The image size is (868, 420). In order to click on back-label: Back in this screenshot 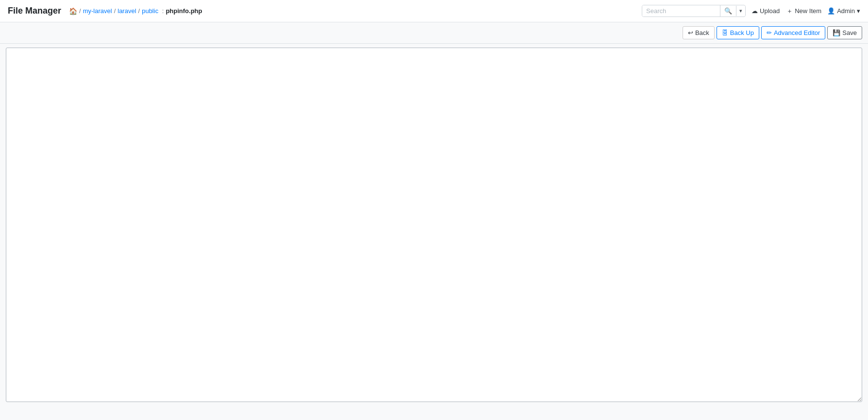, I will do `click(702, 33)`.